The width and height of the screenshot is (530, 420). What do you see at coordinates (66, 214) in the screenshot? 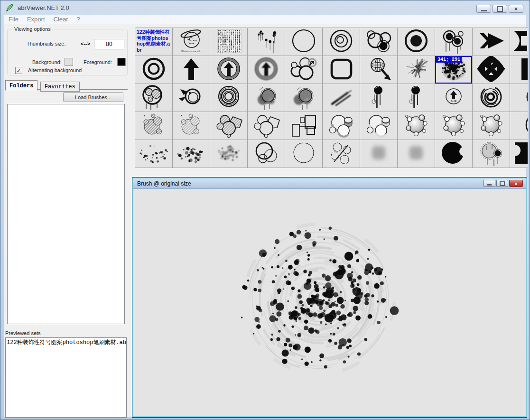
I see `folders-listbox` at bounding box center [66, 214].